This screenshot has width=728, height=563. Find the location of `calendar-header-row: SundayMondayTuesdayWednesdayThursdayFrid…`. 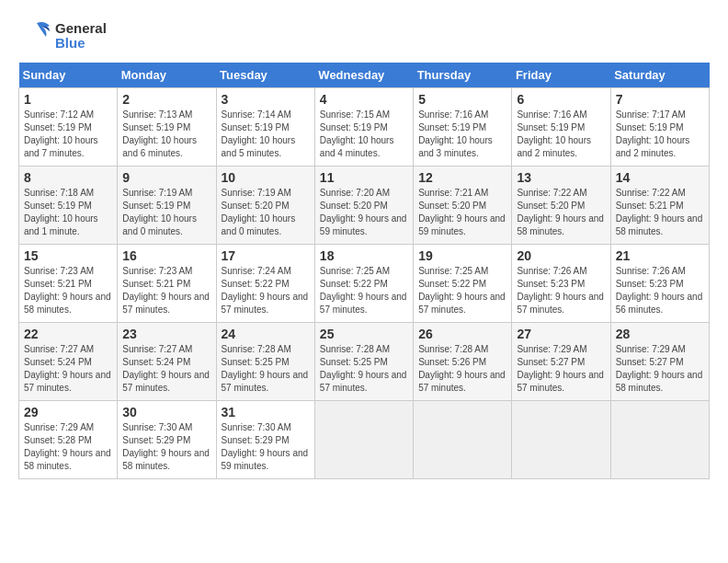

calendar-header-row: SundayMondayTuesdayWednesdayThursdayFrid… is located at coordinates (364, 75).